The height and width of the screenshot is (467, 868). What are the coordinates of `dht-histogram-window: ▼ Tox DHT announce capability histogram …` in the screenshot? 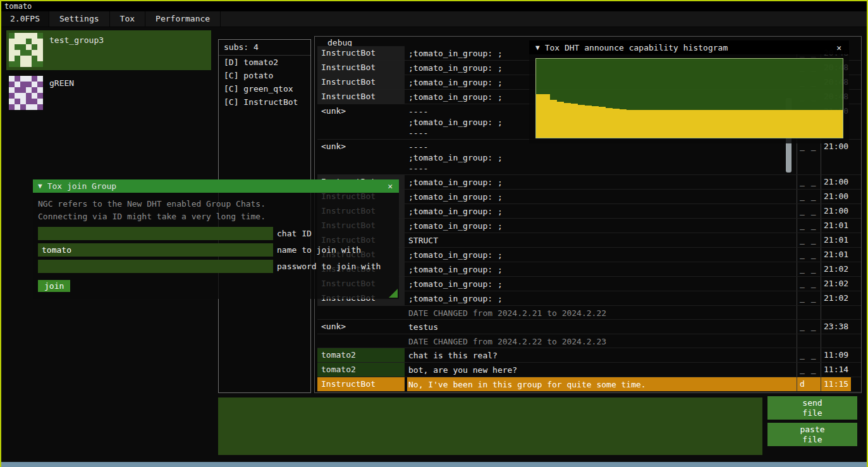 It's located at (689, 92).